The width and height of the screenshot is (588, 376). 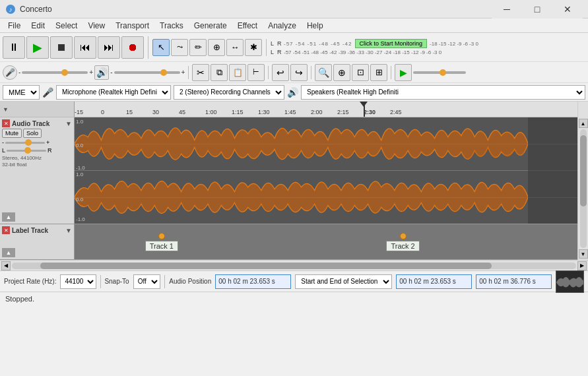 What do you see at coordinates (15, 26) in the screenshot?
I see `menu-file: File` at bounding box center [15, 26].